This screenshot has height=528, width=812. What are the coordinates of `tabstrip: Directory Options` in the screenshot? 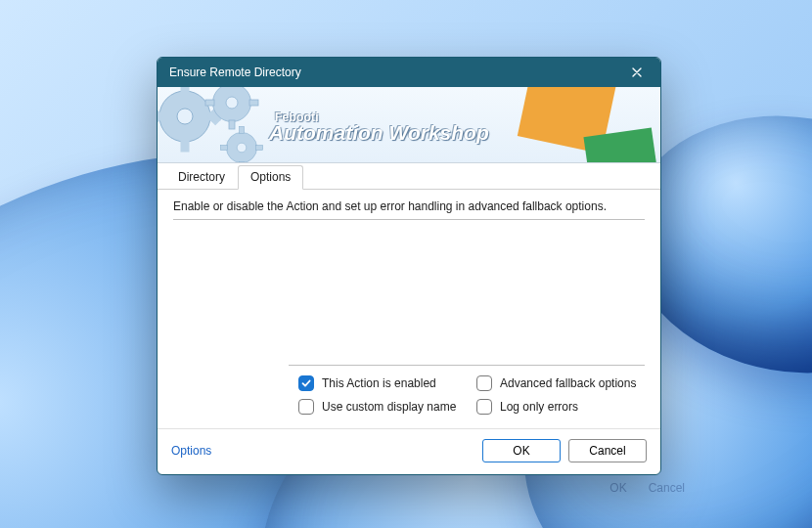 It's located at (409, 176).